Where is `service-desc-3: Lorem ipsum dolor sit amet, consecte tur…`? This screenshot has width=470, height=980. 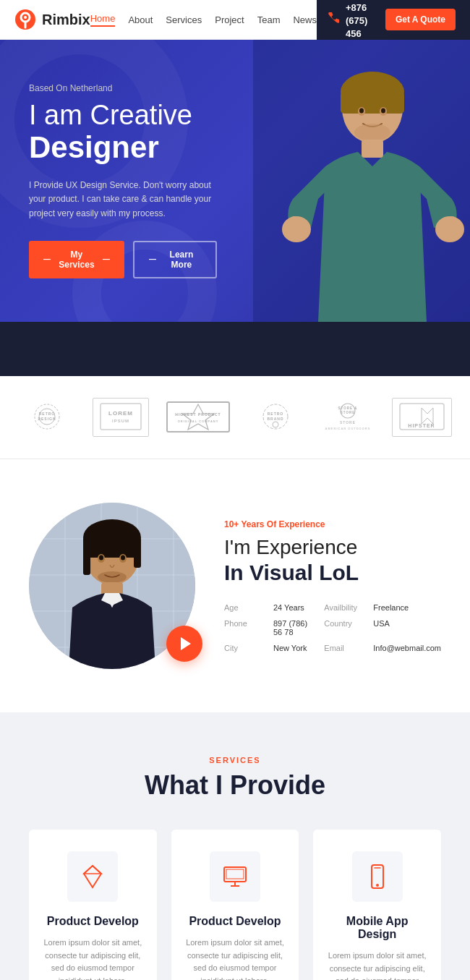 service-desc-3: Lorem ipsum dolor sit amet, consecte tur… is located at coordinates (377, 965).